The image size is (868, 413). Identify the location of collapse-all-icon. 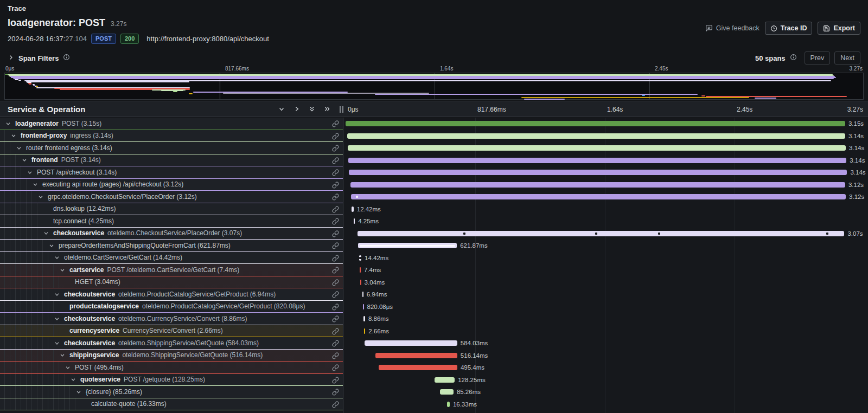
(312, 109).